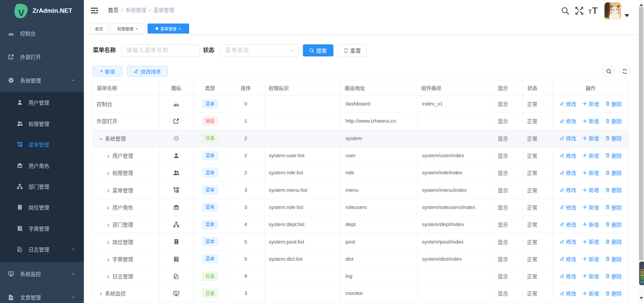 This screenshot has width=644, height=303. I want to click on svg-text: V, so click(21, 13).